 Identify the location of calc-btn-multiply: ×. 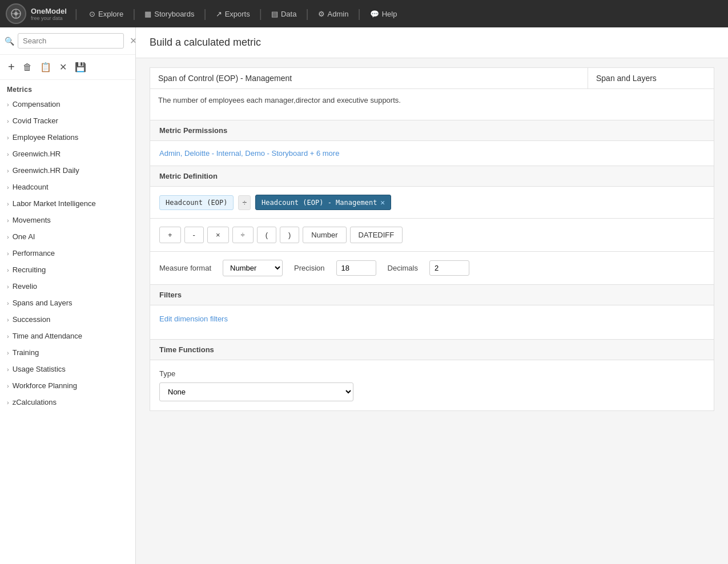
(218, 235).